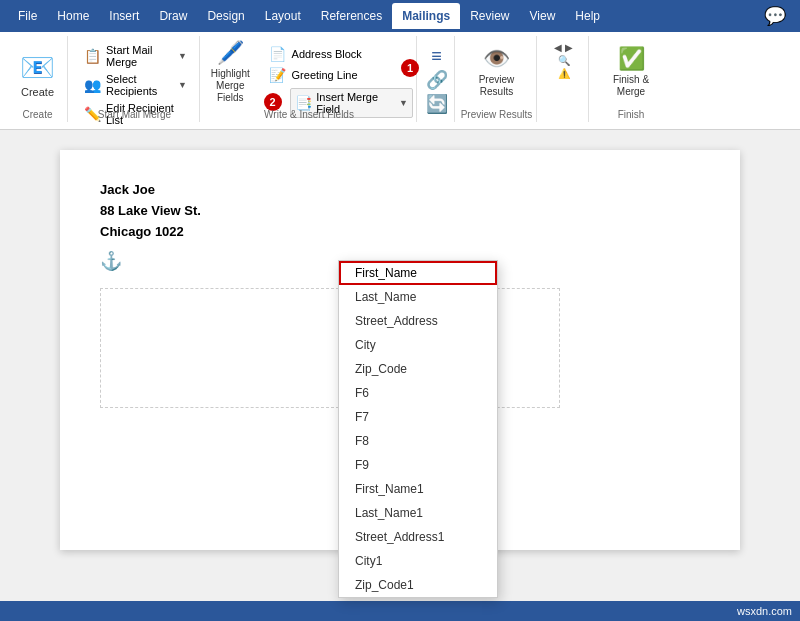 The image size is (800, 621). I want to click on start-mail-merge-arrow: ▼, so click(182, 56).